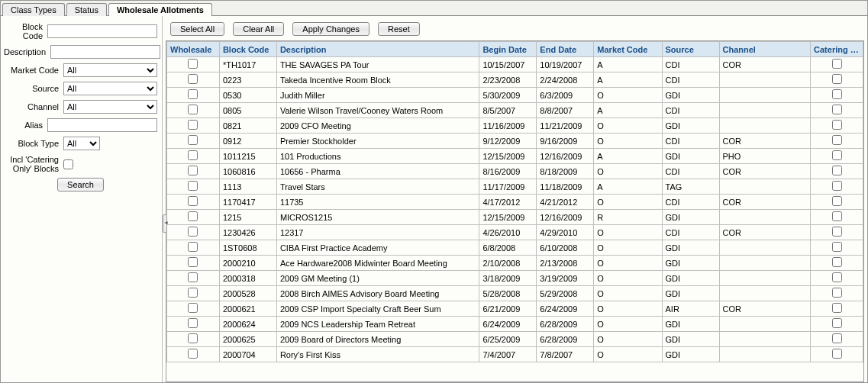 This screenshot has height=383, width=868. Describe the element at coordinates (194, 50) in the screenshot. I see `col-wholesale: Wholesale` at that location.